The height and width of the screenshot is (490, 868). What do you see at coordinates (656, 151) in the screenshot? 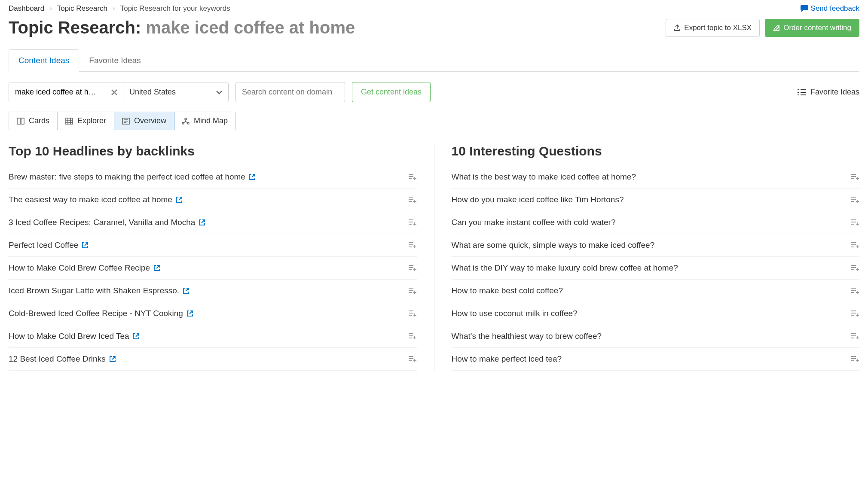
I see `questions-title: 10 Interesting Questions` at bounding box center [656, 151].